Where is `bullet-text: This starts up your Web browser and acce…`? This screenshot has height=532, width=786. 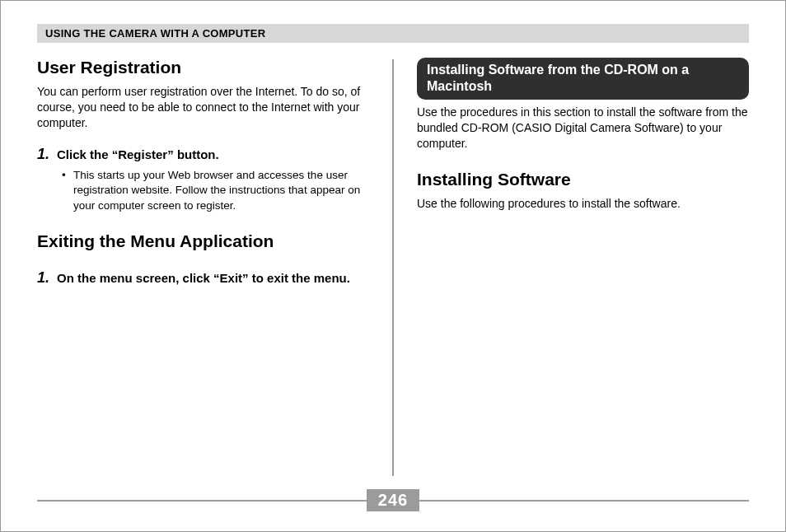
bullet-text: This starts up your Web browser and acce… is located at coordinates (221, 191).